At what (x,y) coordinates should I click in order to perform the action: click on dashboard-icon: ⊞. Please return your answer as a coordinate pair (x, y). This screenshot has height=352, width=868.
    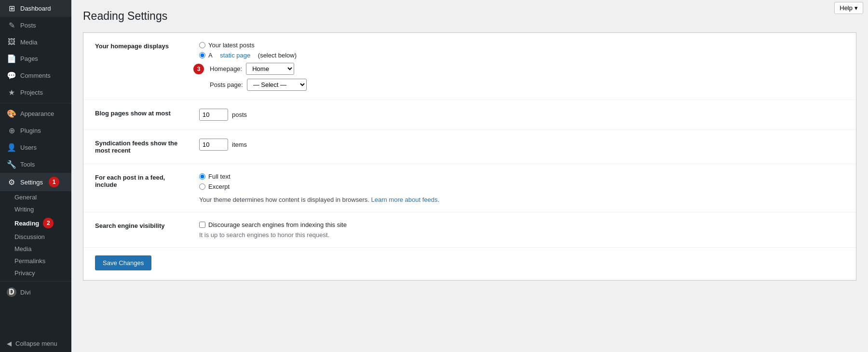
    Looking at the image, I should click on (12, 9).